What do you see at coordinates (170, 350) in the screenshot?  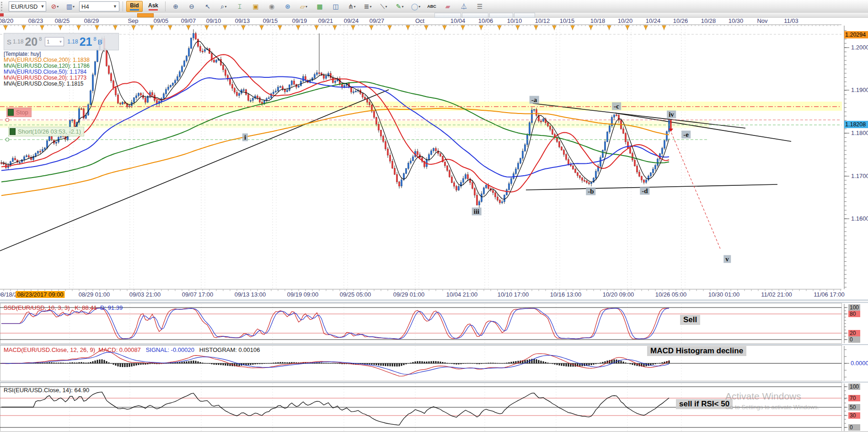 I see `macd-signal-value: SIGNAL: -0.00020` at bounding box center [170, 350].